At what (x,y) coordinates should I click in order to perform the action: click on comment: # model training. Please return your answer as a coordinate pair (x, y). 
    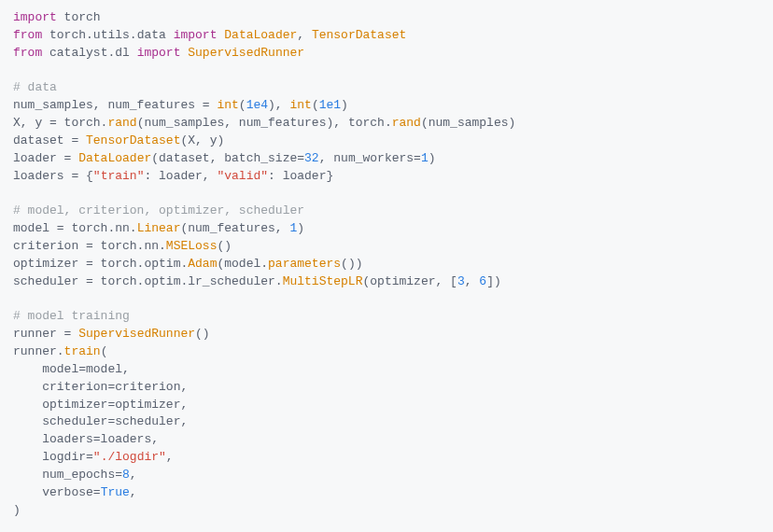
    Looking at the image, I should click on (71, 315).